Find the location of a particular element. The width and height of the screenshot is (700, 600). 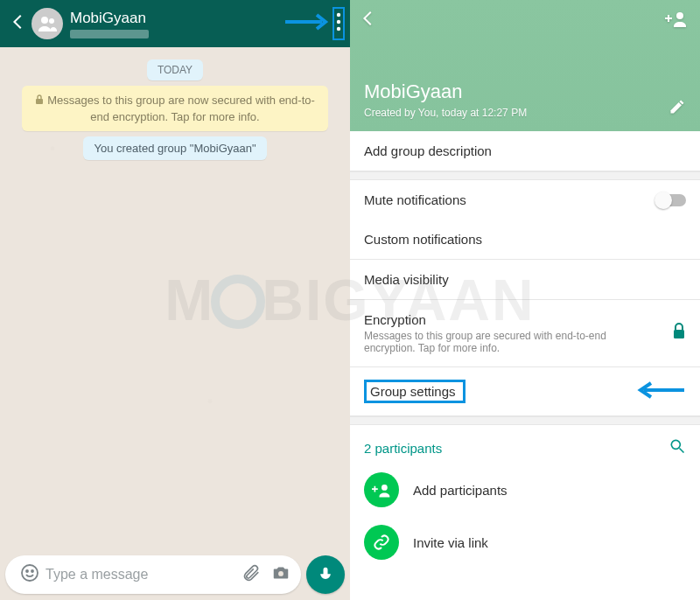

add-member-icon is located at coordinates (676, 20).